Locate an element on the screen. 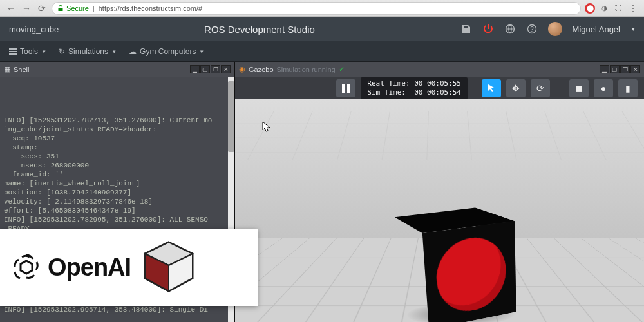  terminal-line: ing_cube/joint_states READY=>header: is located at coordinates (117, 129).